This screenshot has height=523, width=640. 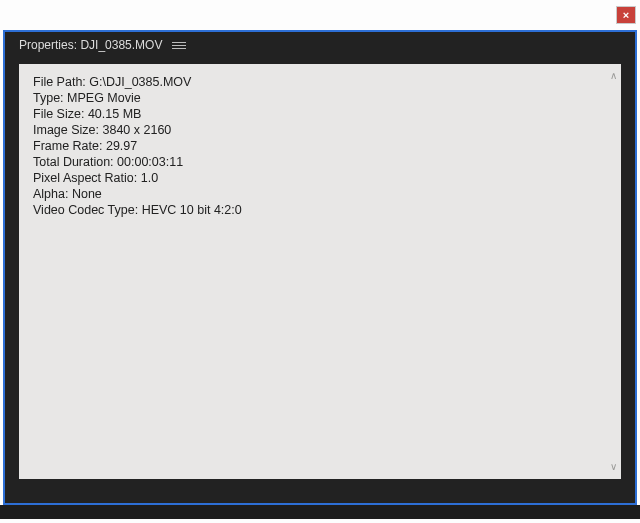 I want to click on prop-label: Type:, so click(x=48, y=98).